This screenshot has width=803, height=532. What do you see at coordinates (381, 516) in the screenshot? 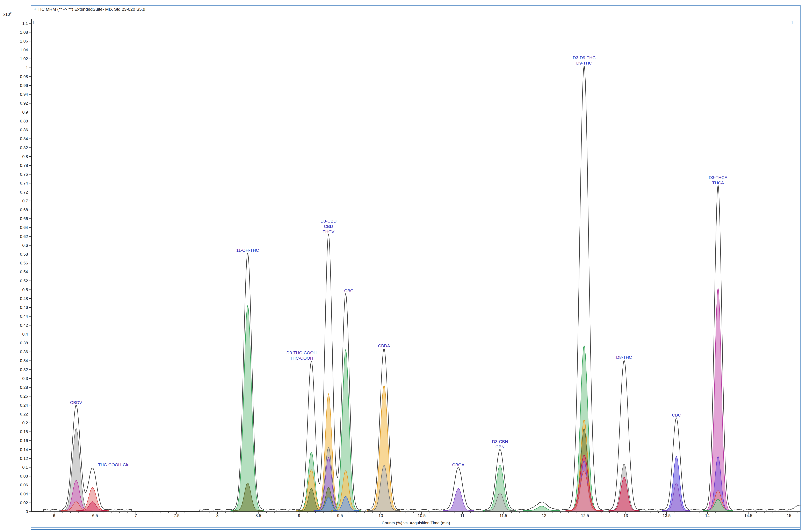
I see `x-tick-label: 10` at bounding box center [381, 516].